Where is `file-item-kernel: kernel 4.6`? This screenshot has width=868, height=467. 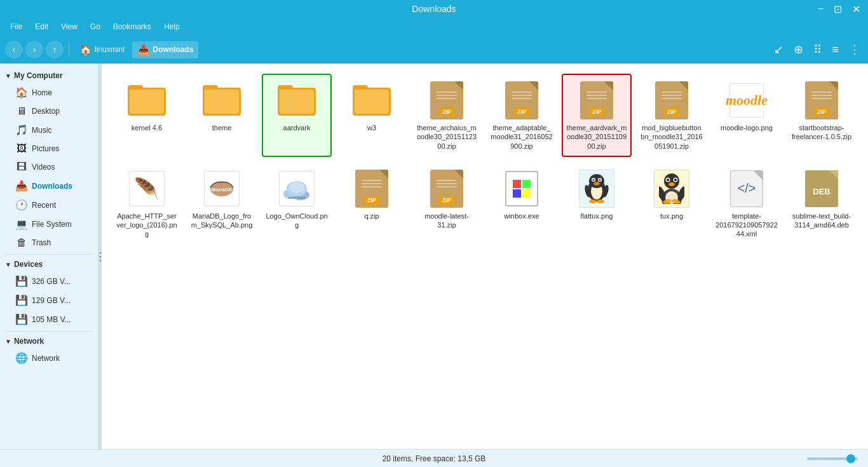
file-item-kernel: kernel 4.6 is located at coordinates (147, 116).